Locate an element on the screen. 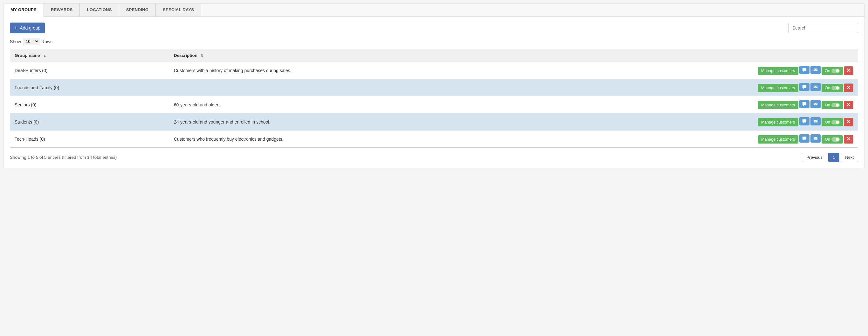  add-group-label: Add group is located at coordinates (30, 28).